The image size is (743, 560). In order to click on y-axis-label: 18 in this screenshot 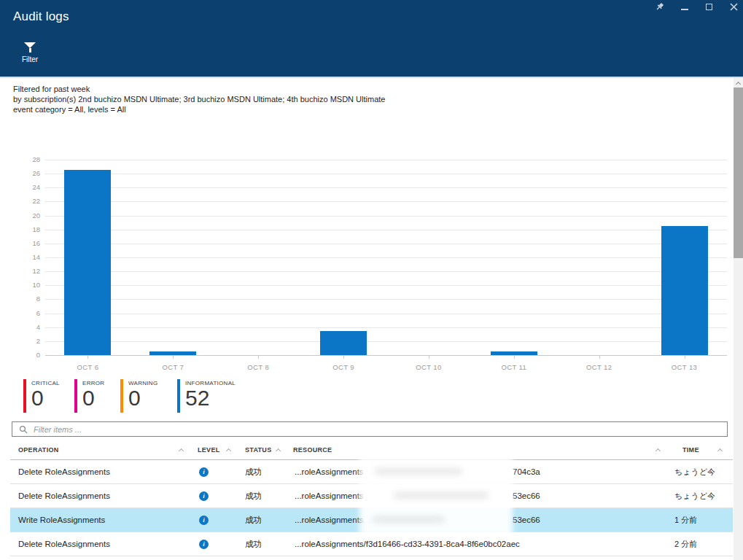, I will do `click(20, 229)`.